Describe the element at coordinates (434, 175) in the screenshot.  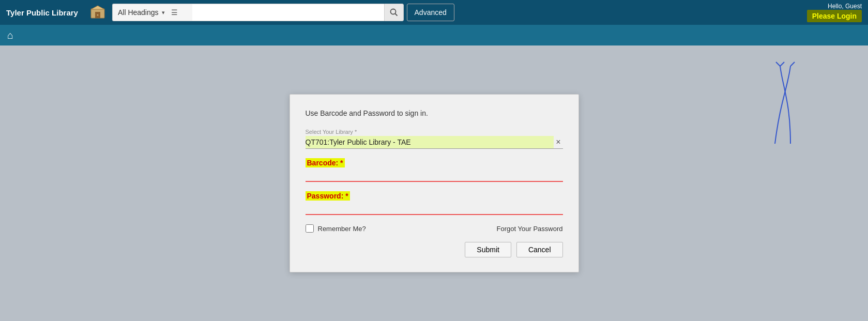
I see `barcode-input` at that location.